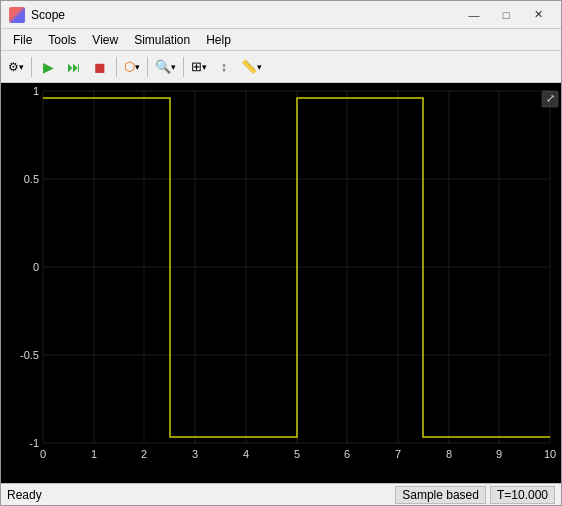 The height and width of the screenshot is (506, 562). I want to click on x-label-0: 0, so click(43, 454).